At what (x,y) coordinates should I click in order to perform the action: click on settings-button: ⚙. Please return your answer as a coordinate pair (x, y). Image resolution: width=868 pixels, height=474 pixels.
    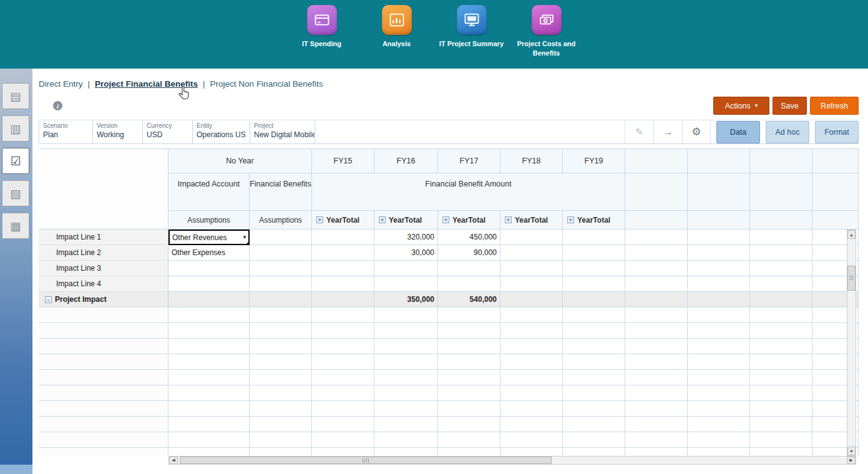
    Looking at the image, I should click on (696, 132).